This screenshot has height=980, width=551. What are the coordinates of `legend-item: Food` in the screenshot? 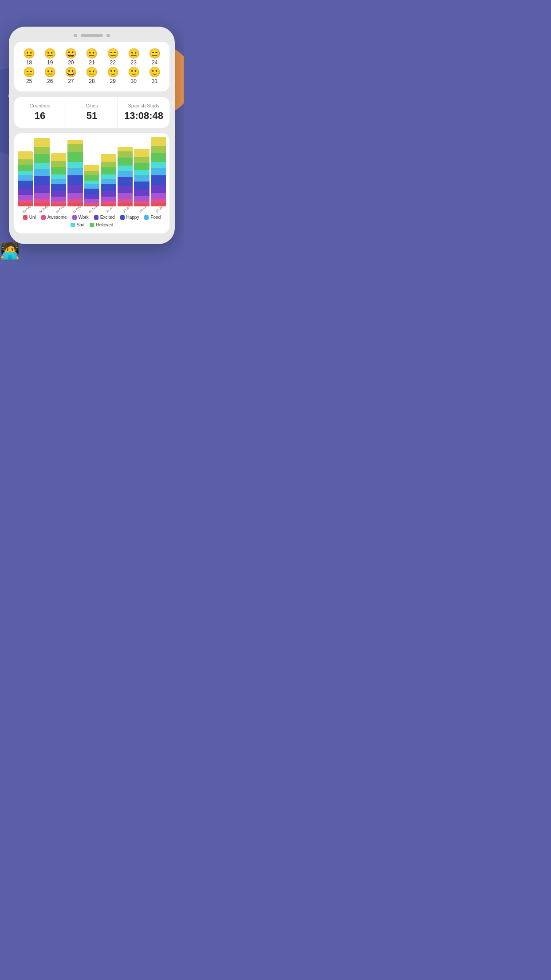 It's located at (153, 217).